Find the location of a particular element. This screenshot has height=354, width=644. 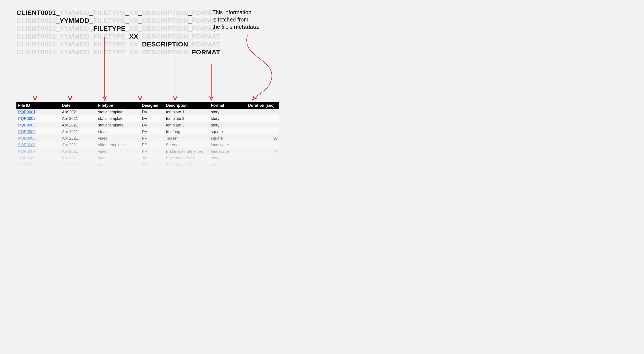

table-row: PQR0001Apr 2021static templateDVtemplate… is located at coordinates (148, 112).